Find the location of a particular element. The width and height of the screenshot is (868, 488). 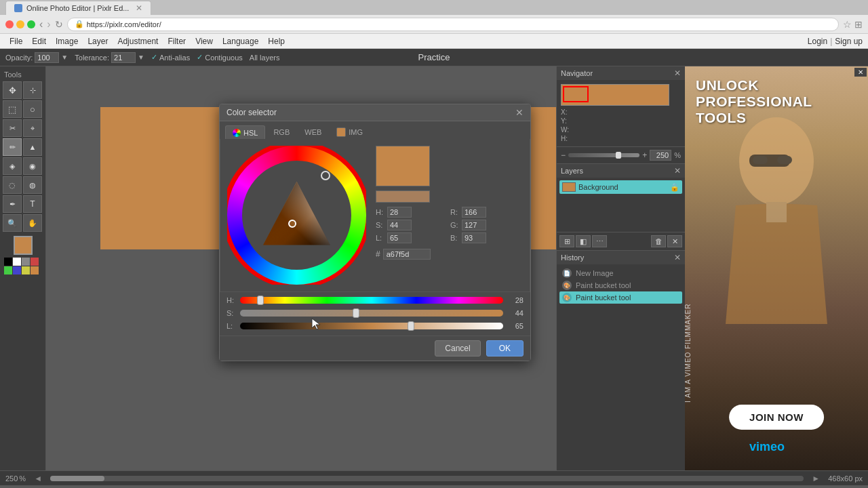

h-slider-track is located at coordinates (372, 300).